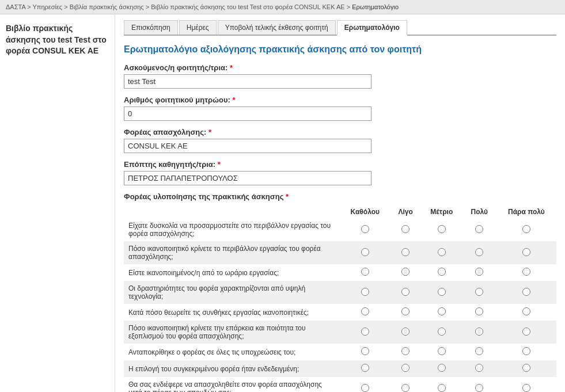 Image resolution: width=565 pixels, height=392 pixels. I want to click on tab-ypovolh: Υποβολή τελικής έκθεσης φοιτητή, so click(276, 28).